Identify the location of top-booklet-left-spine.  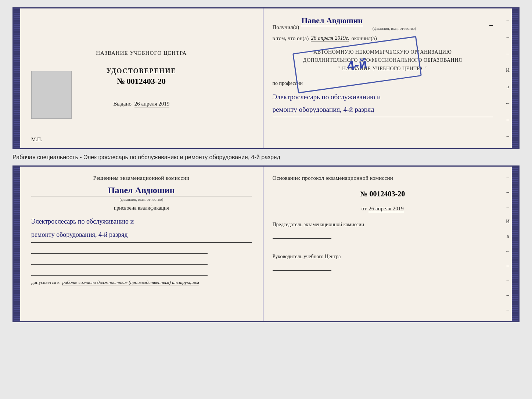
(17, 78).